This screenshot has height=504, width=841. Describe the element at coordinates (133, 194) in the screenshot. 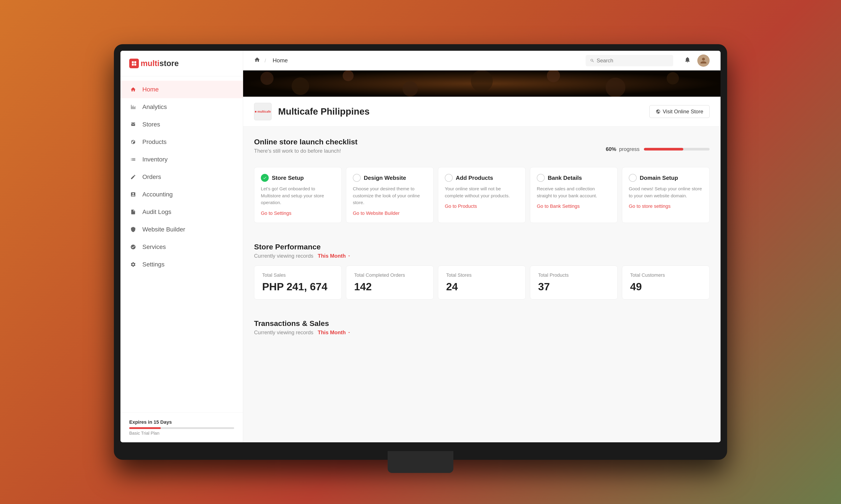

I see `accounting-icon` at that location.